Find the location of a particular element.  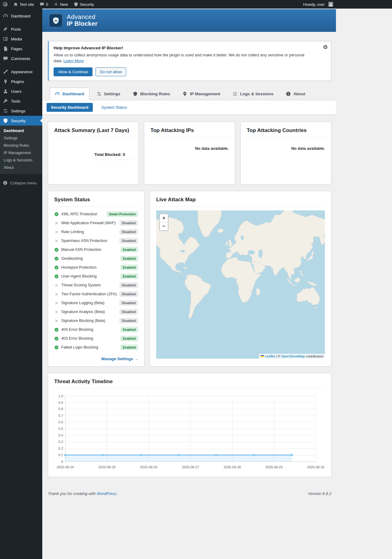

sidebar-subitem-dashboard: Dashboard is located at coordinates (21, 131).